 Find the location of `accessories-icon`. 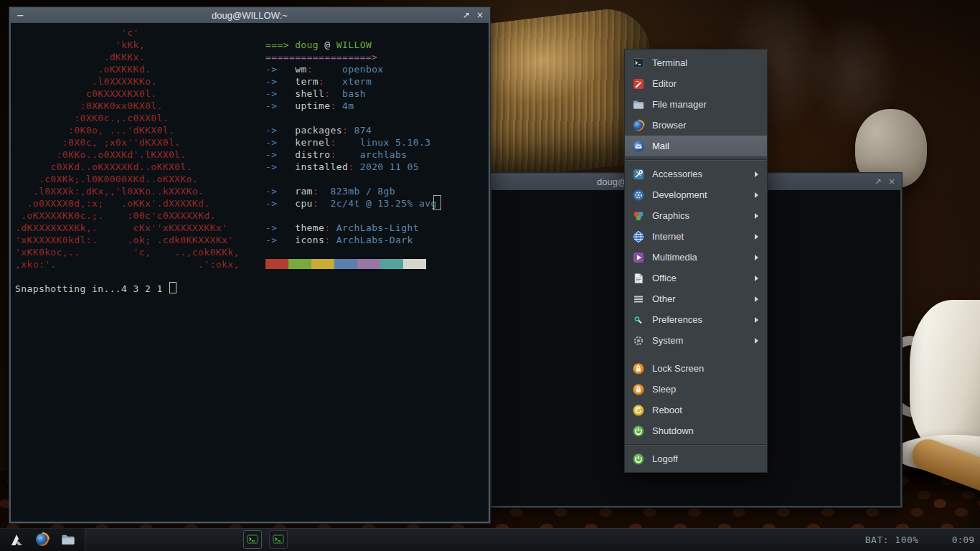

accessories-icon is located at coordinates (639, 174).